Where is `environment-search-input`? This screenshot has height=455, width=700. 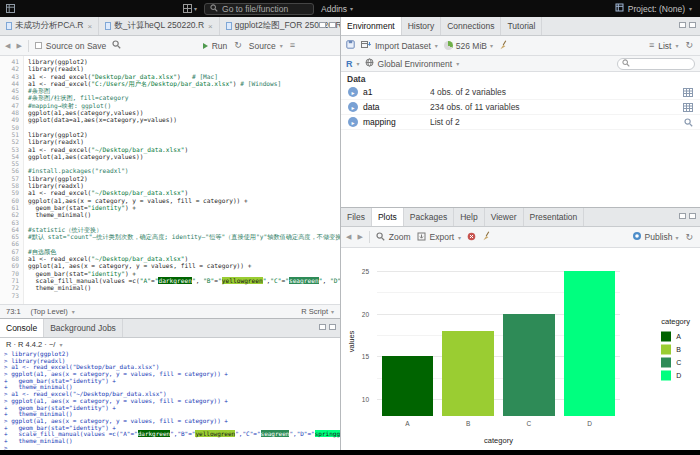
environment-search-input is located at coordinates (662, 64).